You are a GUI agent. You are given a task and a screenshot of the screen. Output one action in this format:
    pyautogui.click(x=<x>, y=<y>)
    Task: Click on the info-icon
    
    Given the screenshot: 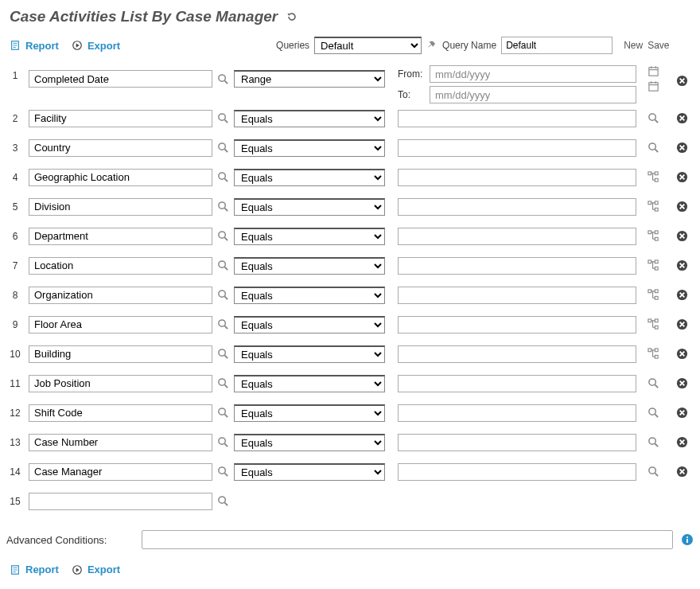 What is the action you would take?
    pyautogui.click(x=687, y=540)
    